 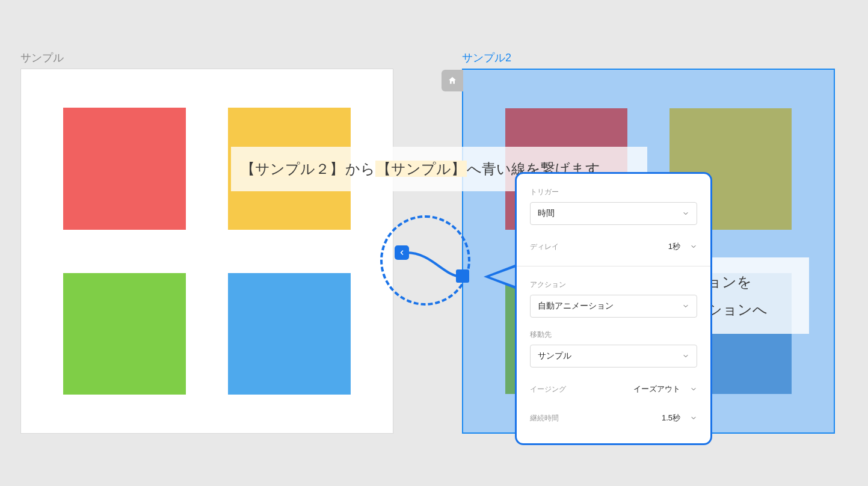 What do you see at coordinates (421, 168) in the screenshot?
I see `callout-highlight-2: 【サンプル】` at bounding box center [421, 168].